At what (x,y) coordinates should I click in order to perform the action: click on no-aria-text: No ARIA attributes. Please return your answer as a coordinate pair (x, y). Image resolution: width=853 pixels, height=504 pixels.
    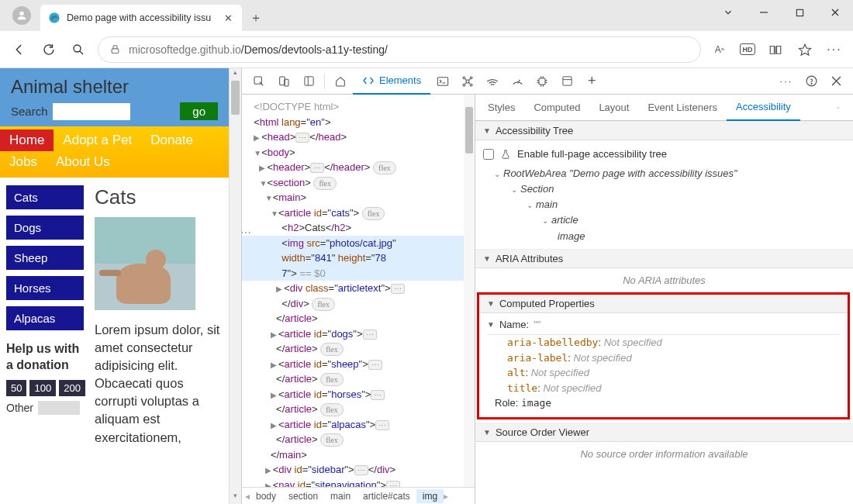
    Looking at the image, I should click on (664, 281).